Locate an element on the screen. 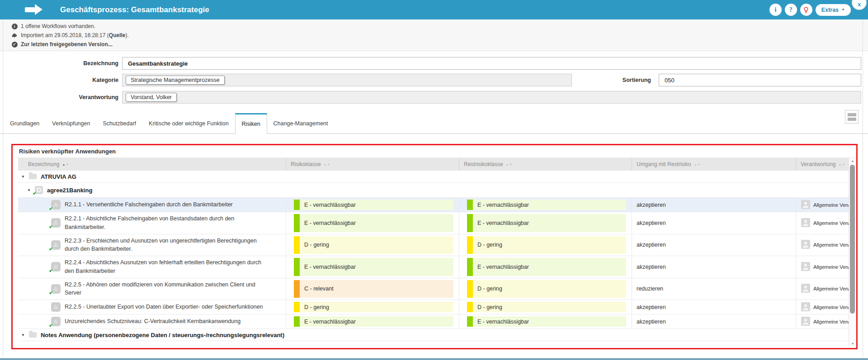  table-view-icon is located at coordinates (852, 117).